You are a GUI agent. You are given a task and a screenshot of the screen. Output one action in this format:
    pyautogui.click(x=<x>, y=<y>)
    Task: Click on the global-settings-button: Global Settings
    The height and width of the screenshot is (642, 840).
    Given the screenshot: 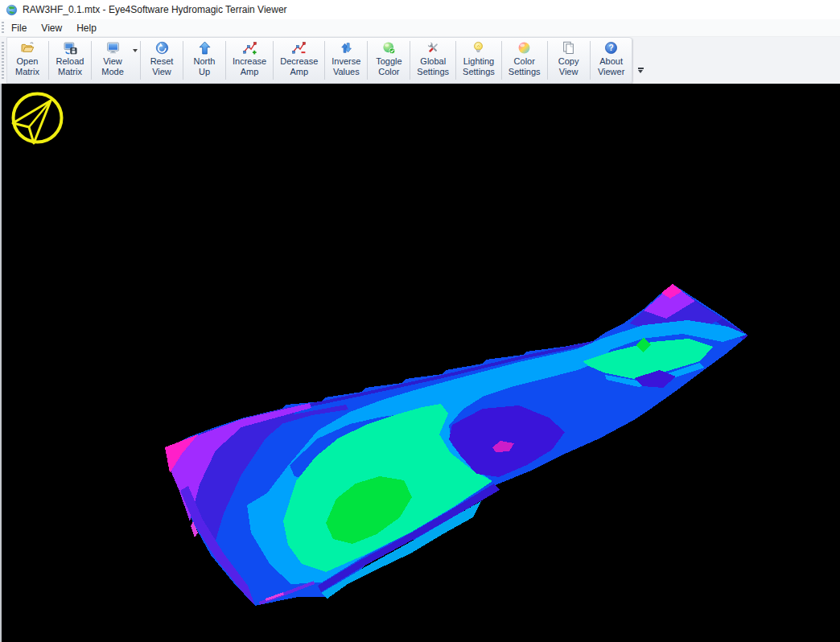 What is the action you would take?
    pyautogui.click(x=433, y=60)
    